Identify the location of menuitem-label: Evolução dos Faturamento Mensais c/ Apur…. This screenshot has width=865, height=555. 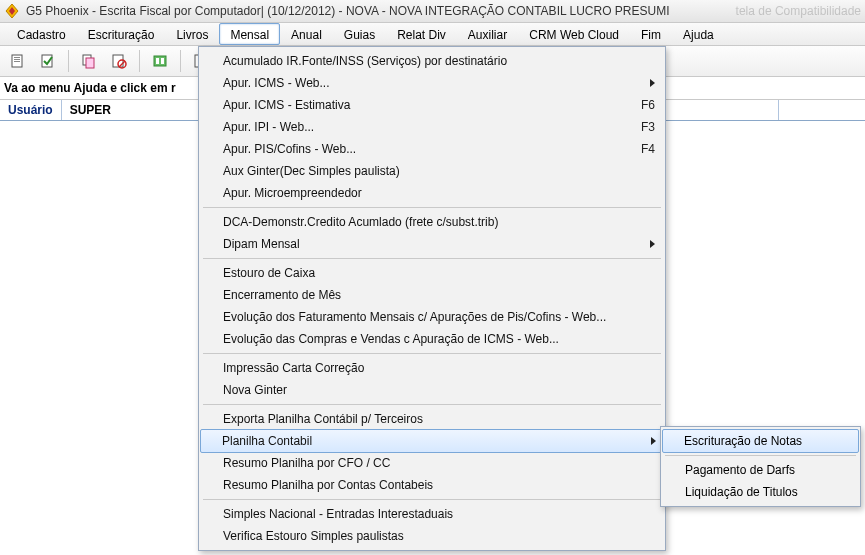
(414, 317).